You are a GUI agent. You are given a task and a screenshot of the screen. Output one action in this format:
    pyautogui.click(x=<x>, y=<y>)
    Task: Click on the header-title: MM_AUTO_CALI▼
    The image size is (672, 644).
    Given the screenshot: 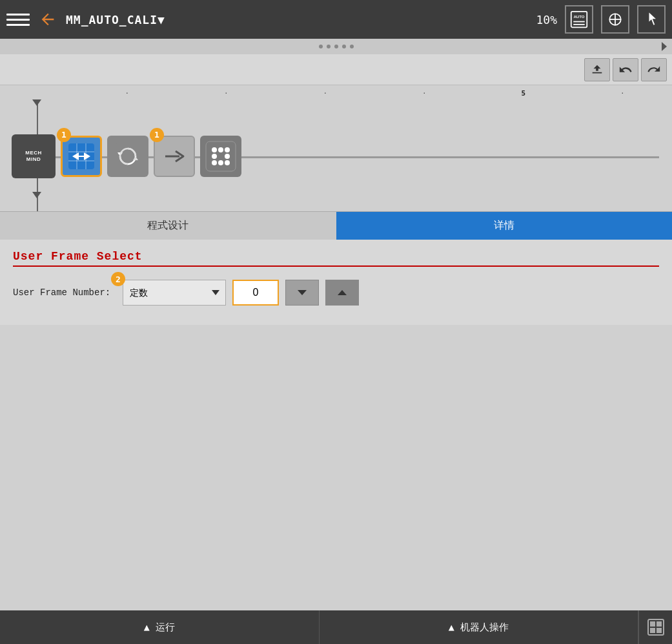 What is the action you would take?
    pyautogui.click(x=298, y=19)
    